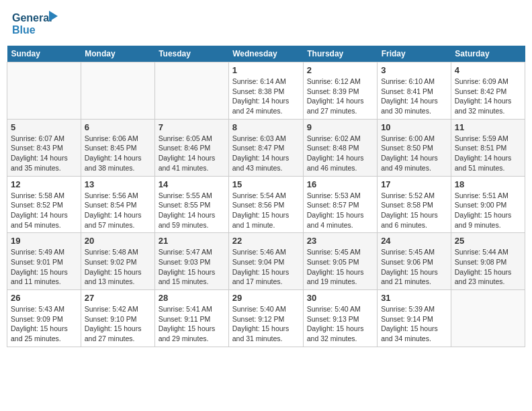  I want to click on day-number: 30, so click(340, 298).